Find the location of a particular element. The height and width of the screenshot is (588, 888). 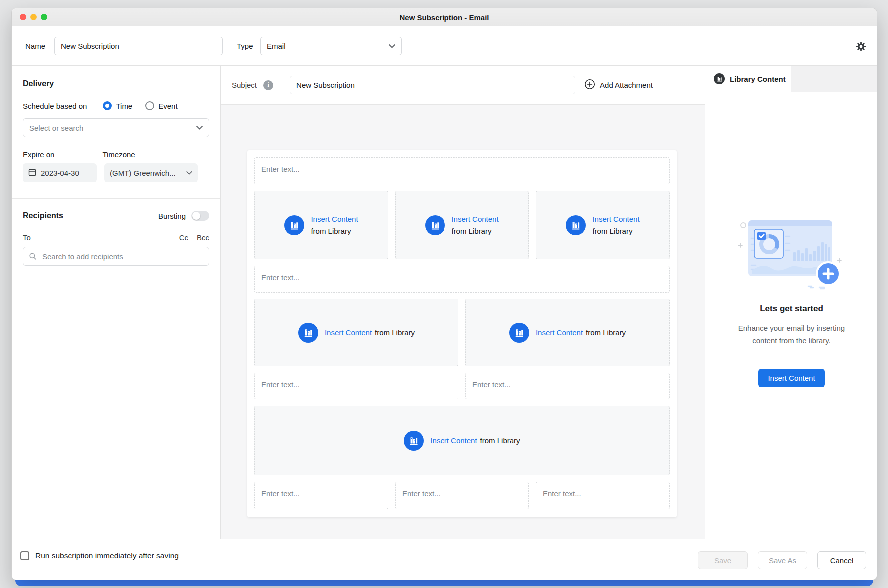

info-icon: i is located at coordinates (268, 85).